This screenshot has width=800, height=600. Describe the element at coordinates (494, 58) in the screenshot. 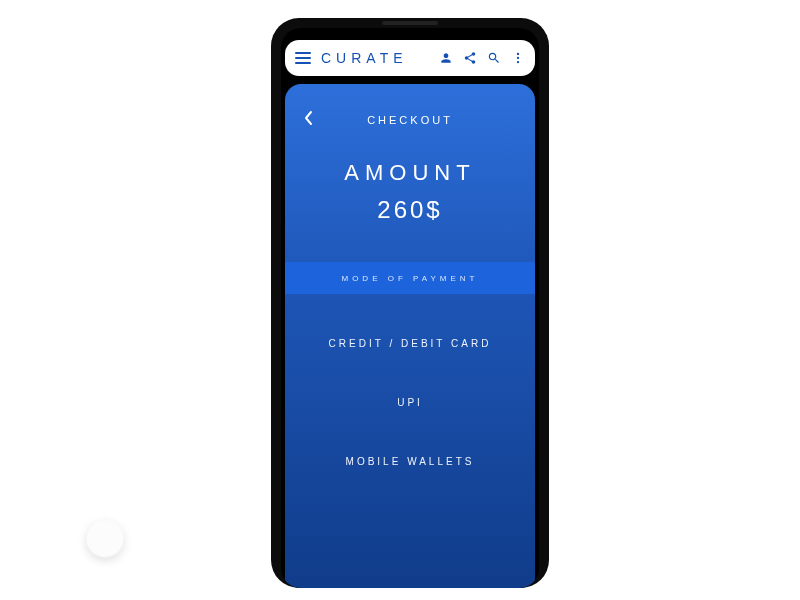

I see `search-icon` at that location.